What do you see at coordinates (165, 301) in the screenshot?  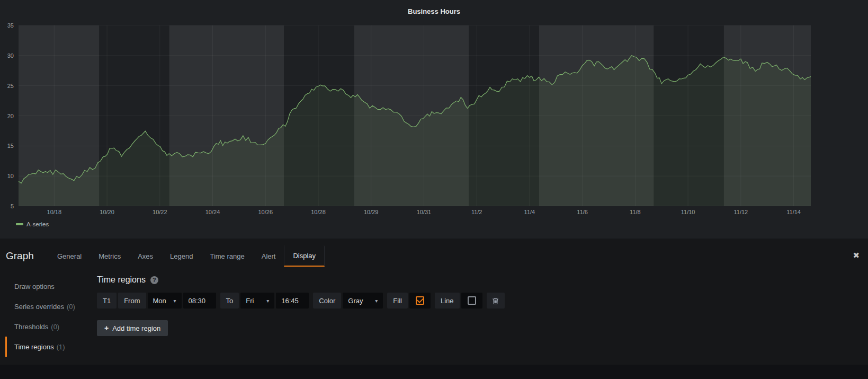 I see `from-day-select: Mon ▾` at bounding box center [165, 301].